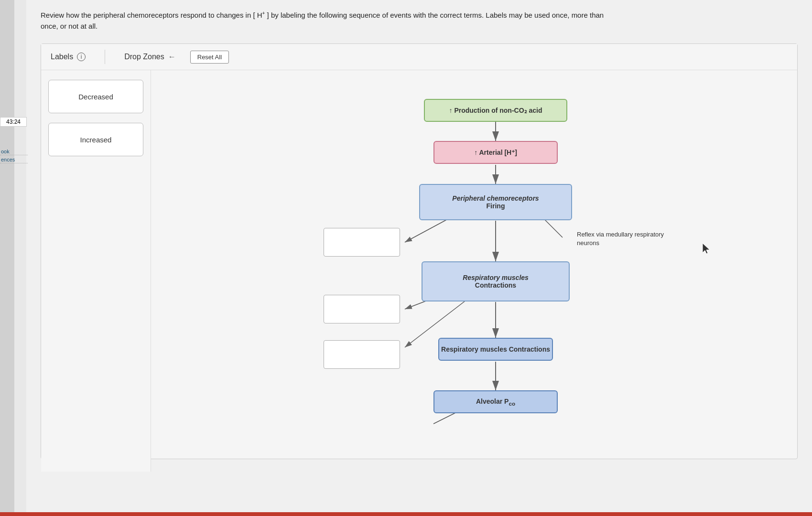  What do you see at coordinates (496, 349) in the screenshot?
I see `box-ventilation: Respiratory muscles Contractions` at bounding box center [496, 349].